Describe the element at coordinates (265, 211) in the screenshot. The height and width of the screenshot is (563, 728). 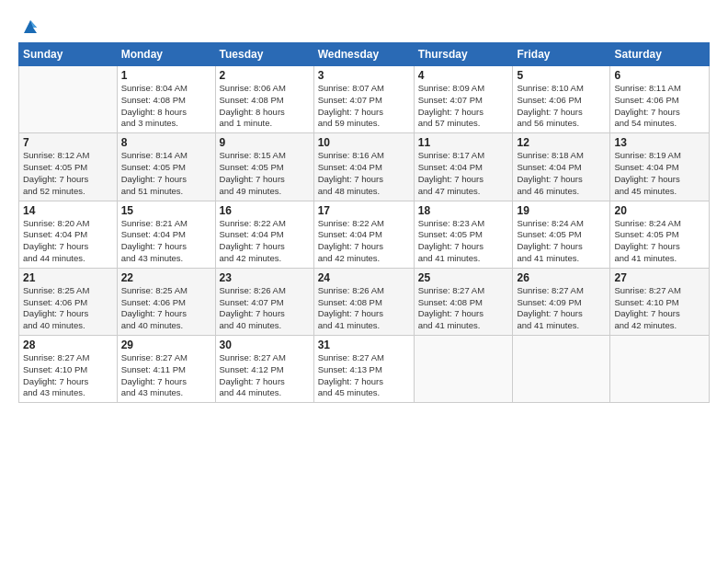
I see `day-number: 16` at that location.